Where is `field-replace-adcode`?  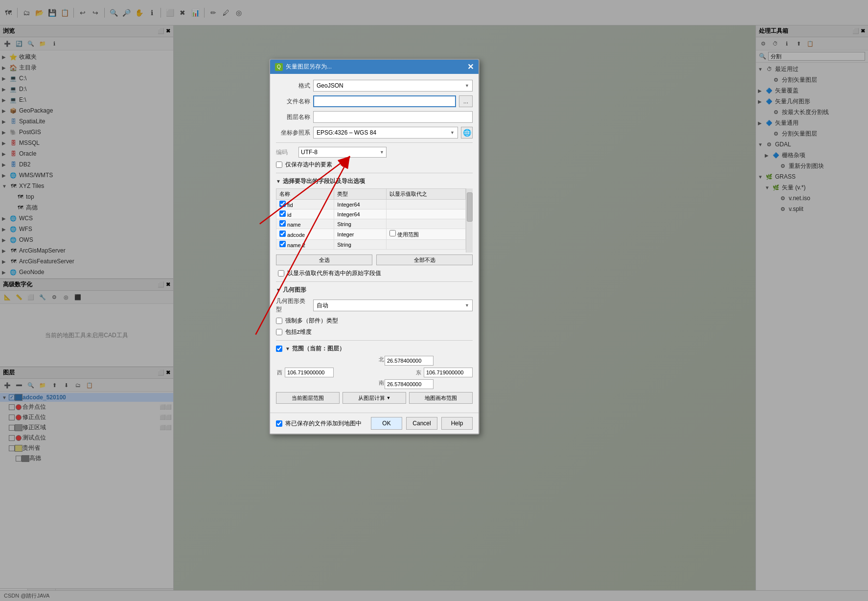 field-replace-adcode is located at coordinates (392, 233).